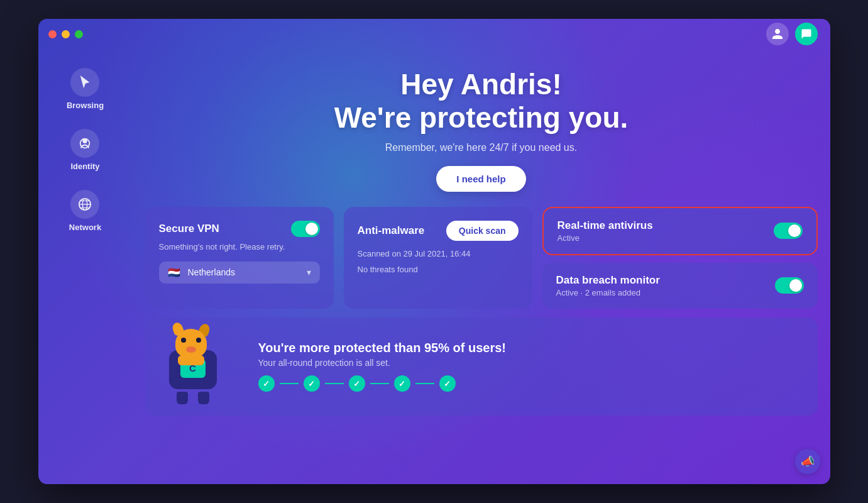 Image resolution: width=868 pixels, height=503 pixels. I want to click on antivirus-status: Active, so click(605, 238).